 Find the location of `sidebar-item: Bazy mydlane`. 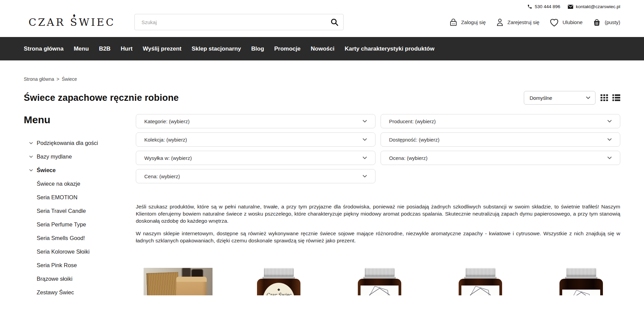

sidebar-item: Bazy mydlane is located at coordinates (80, 156).